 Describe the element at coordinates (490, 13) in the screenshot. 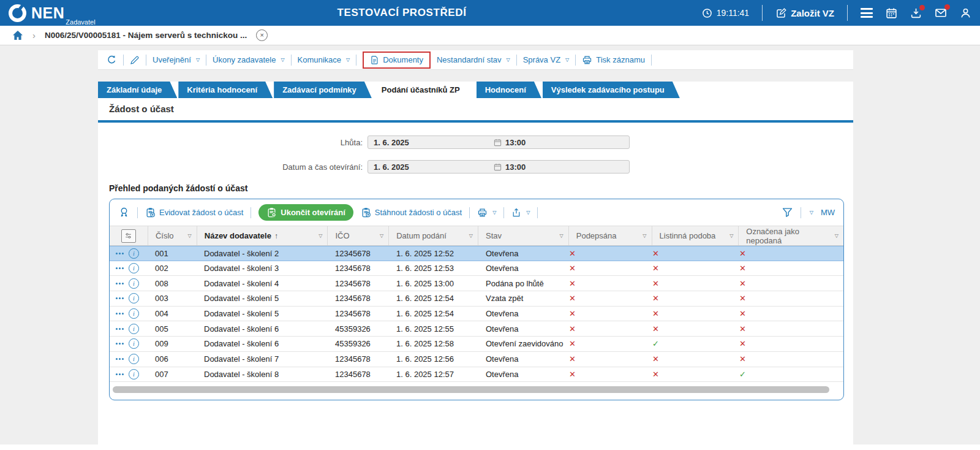

I see `top-bar: NEN Zadavatel TESTOVACÍ PROSTŘEDÍ 19:11:…` at that location.